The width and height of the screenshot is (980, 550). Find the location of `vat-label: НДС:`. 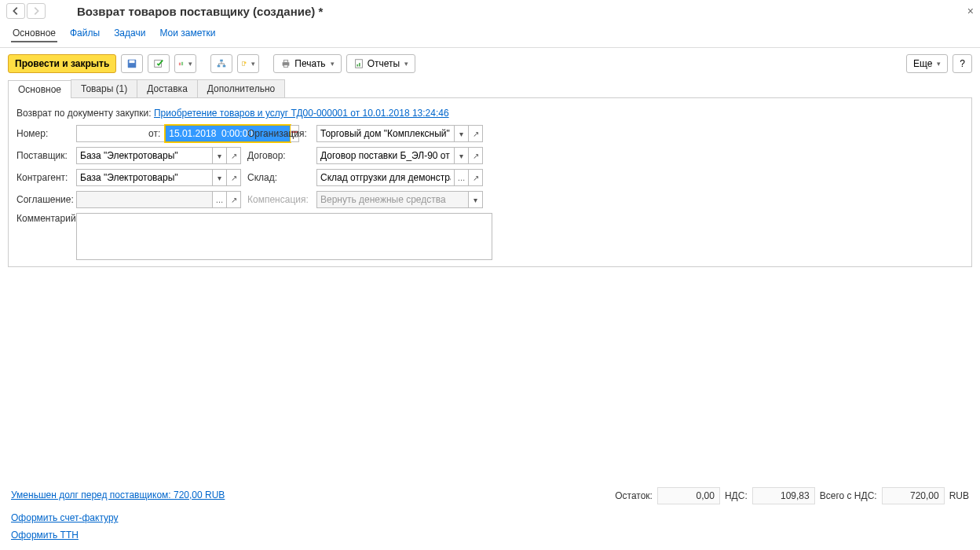

vat-label: НДС: is located at coordinates (737, 496).